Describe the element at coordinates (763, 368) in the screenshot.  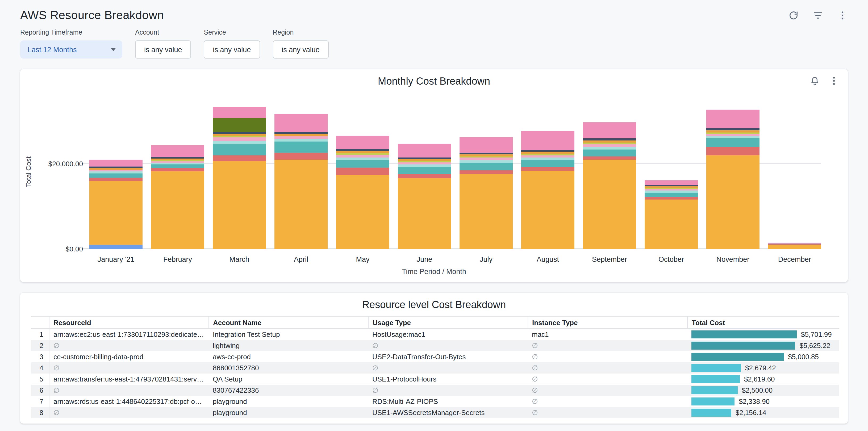
I see `cell-total-cost: $2,679.42` at that location.